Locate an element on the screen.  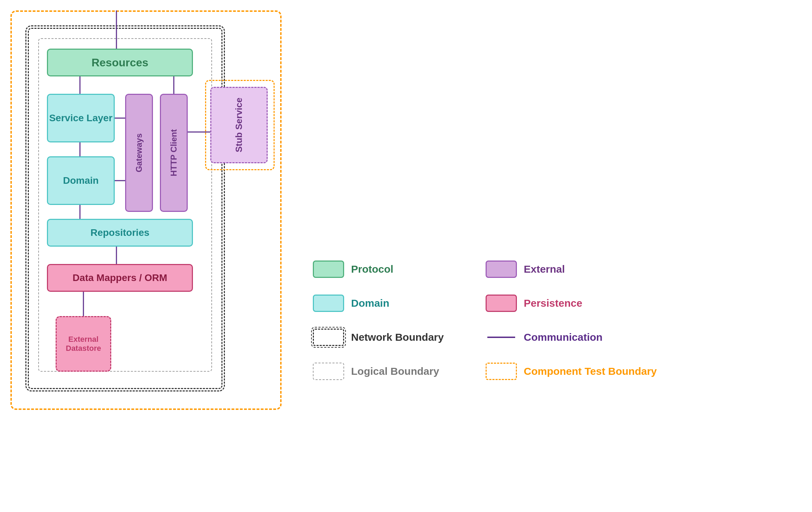
external-datastore-box: External Datastore is located at coordinates (83, 344).